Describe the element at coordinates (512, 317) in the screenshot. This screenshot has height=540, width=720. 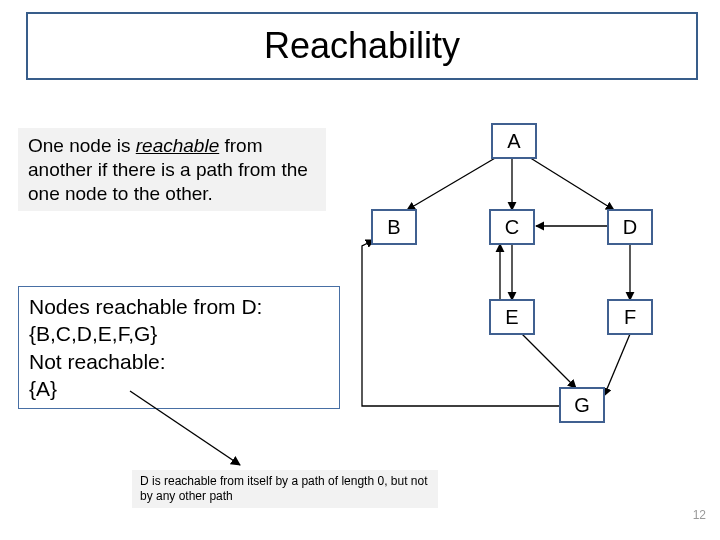
I see `node-e-label: E` at that location.